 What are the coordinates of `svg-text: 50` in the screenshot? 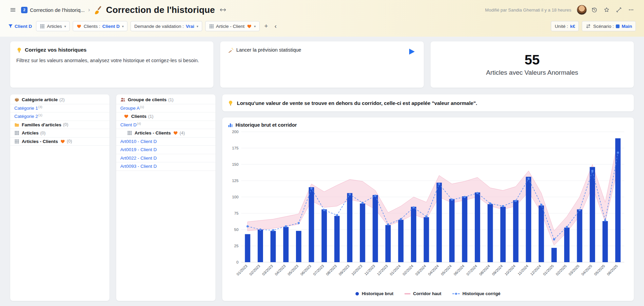 It's located at (237, 230).